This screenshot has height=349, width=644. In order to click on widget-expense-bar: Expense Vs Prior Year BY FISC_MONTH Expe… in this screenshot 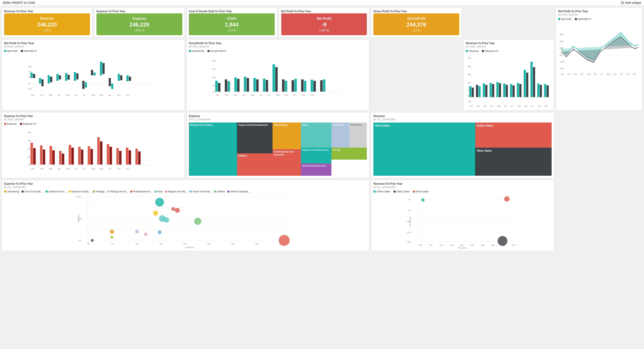, I will do `click(93, 145)`.